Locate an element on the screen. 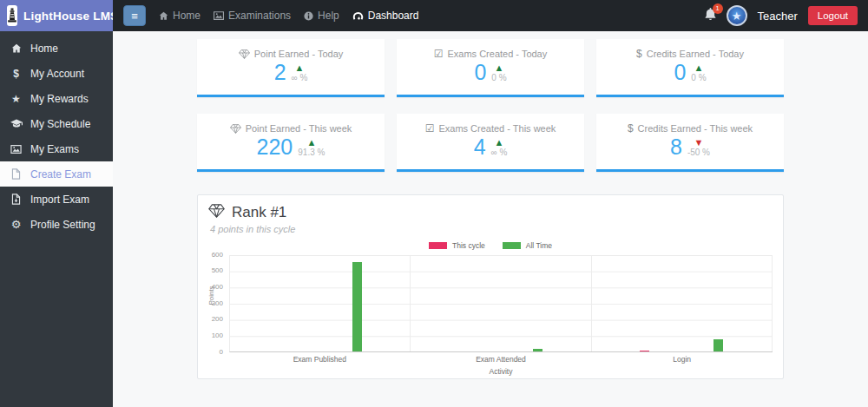 Image resolution: width=868 pixels, height=407 pixels. rank-title: Rank #1 is located at coordinates (259, 213).